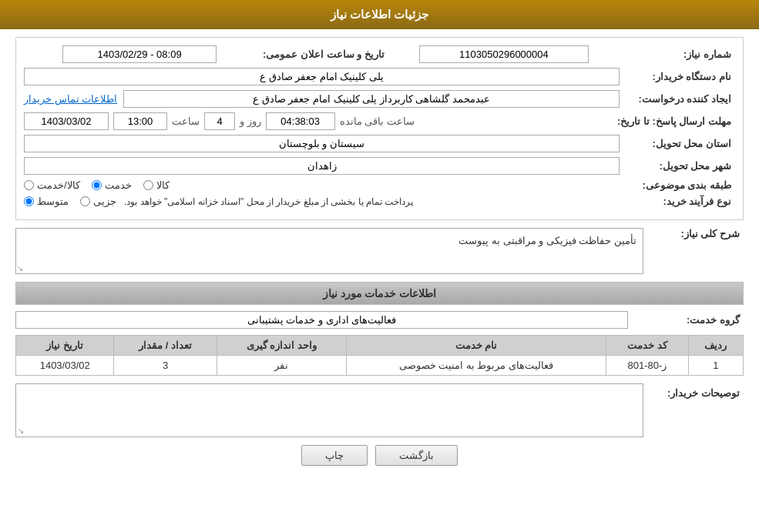  I want to click on buyer-org-label: نام دستگاه خریدار:, so click(677, 77).